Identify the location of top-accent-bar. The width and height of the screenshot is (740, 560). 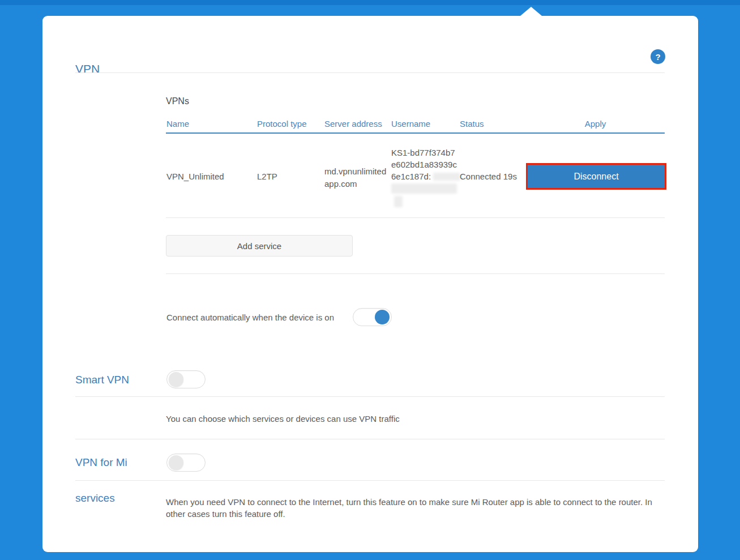
(370, 2).